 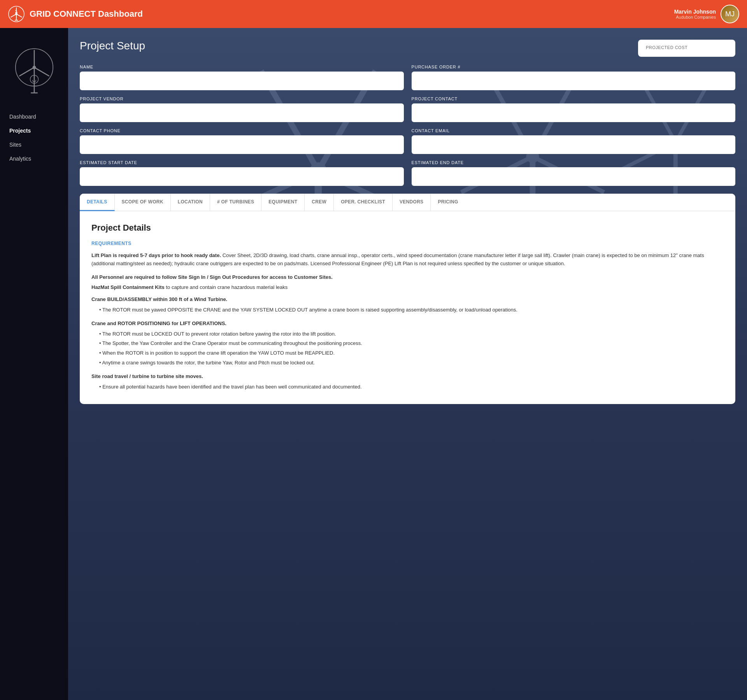 What do you see at coordinates (573, 77) in the screenshot?
I see `form-group-purchase-order: PURCHASE ORDER #` at bounding box center [573, 77].